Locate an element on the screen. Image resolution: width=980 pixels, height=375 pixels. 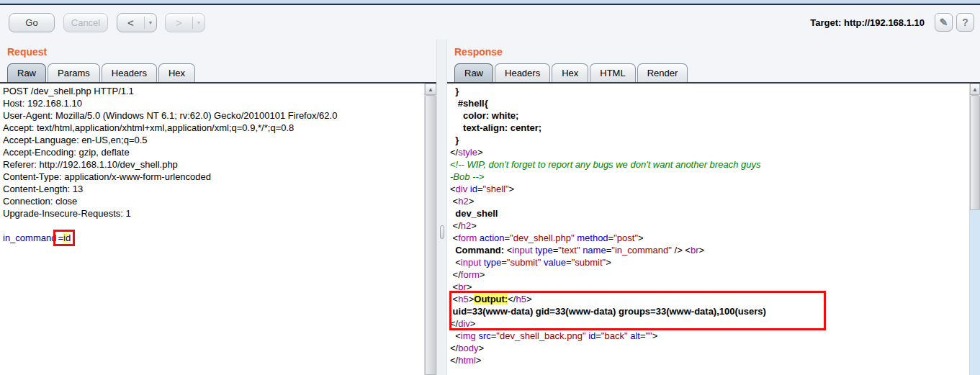
code-line: Upgrade-Insecure-Requests: 1 is located at coordinates (213, 213).